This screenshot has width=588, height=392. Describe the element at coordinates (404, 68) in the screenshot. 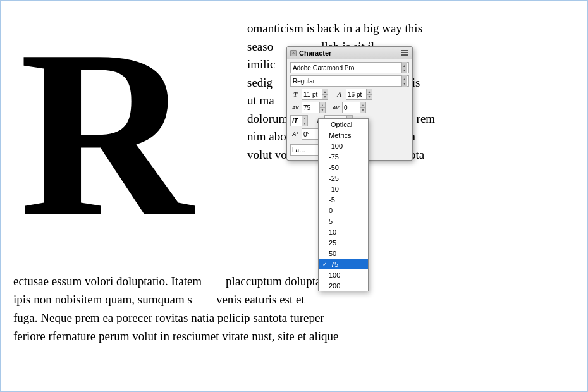

I see `font-family-arrow` at that location.